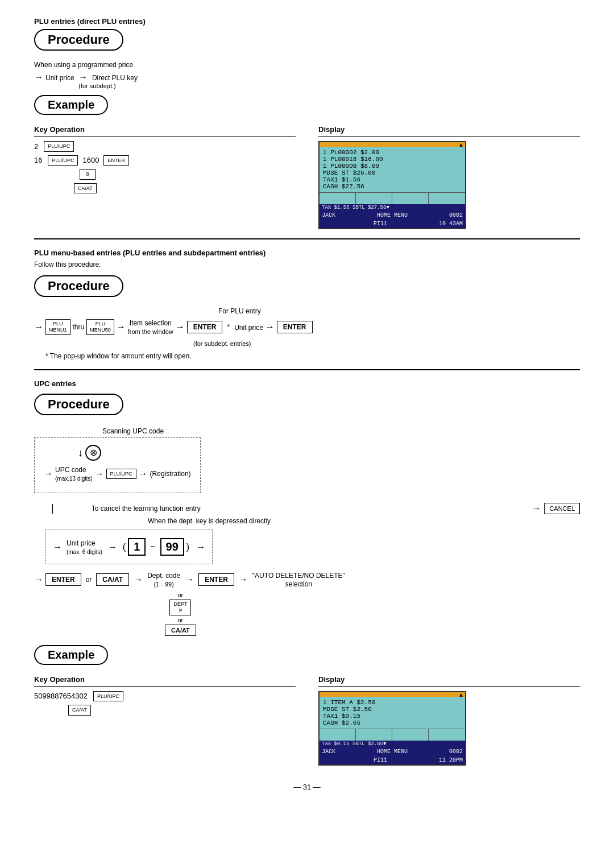  I want to click on key-row-2: 16 PLU/UPC 1600 ENTER, so click(82, 160).